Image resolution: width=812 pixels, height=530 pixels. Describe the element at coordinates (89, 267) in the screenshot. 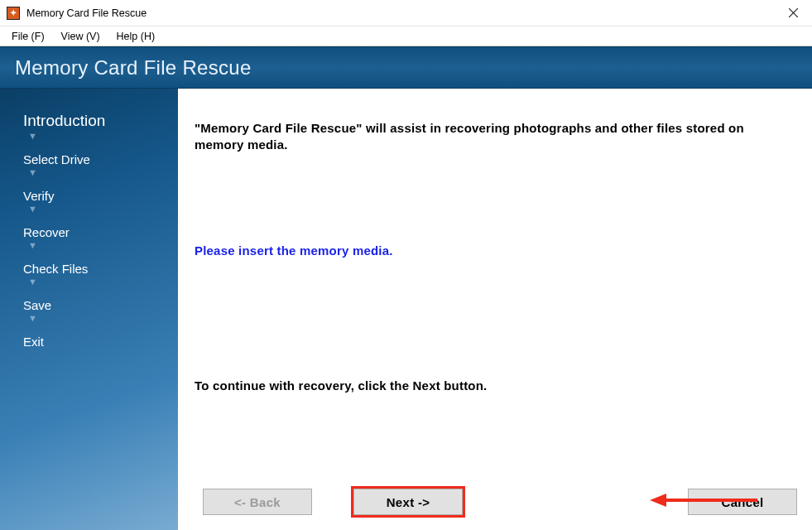

I see `step-check-files: Check Files` at that location.